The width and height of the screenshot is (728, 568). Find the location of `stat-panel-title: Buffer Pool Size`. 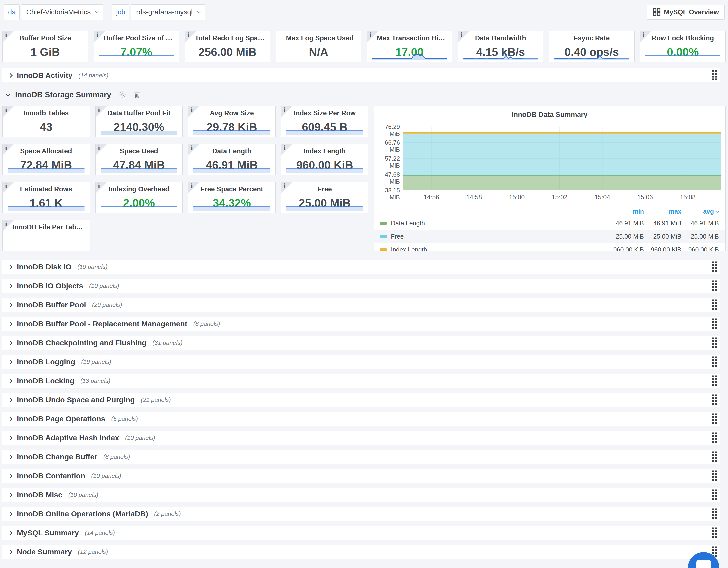

stat-panel-title: Buffer Pool Size is located at coordinates (45, 38).